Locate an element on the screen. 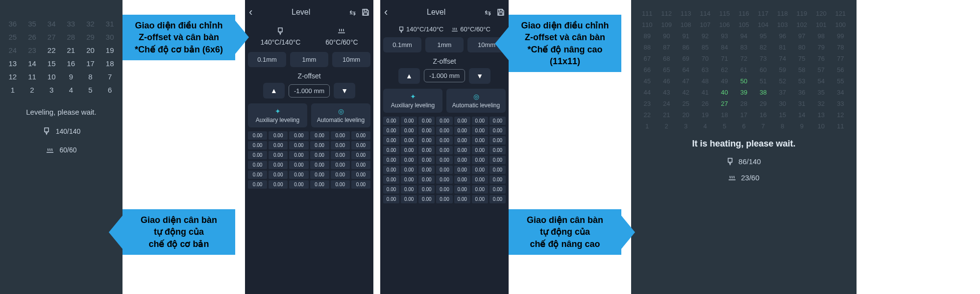  grid-cell: 96 is located at coordinates (782, 36).